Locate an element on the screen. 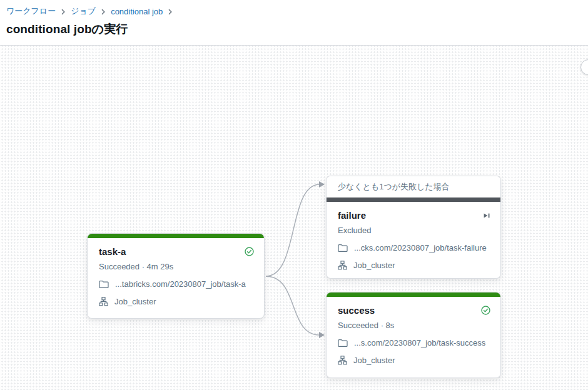 This screenshot has width=588, height=390. canvas-control-button is located at coordinates (584, 68).